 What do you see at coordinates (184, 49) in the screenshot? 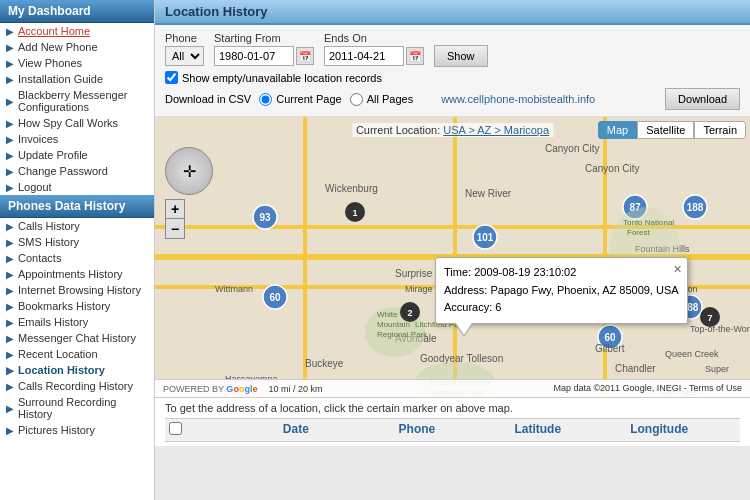
I see `phone-field-group: Phone All` at bounding box center [184, 49].